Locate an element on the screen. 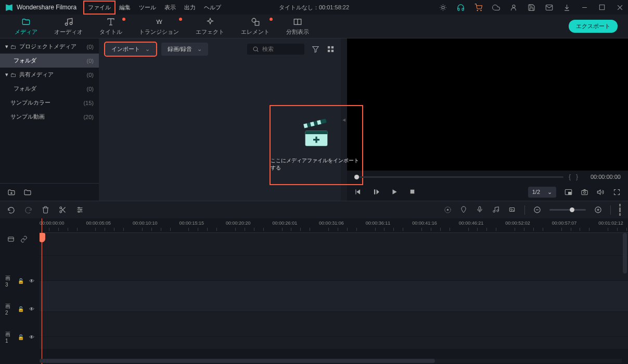  undo-icon is located at coordinates (11, 210).